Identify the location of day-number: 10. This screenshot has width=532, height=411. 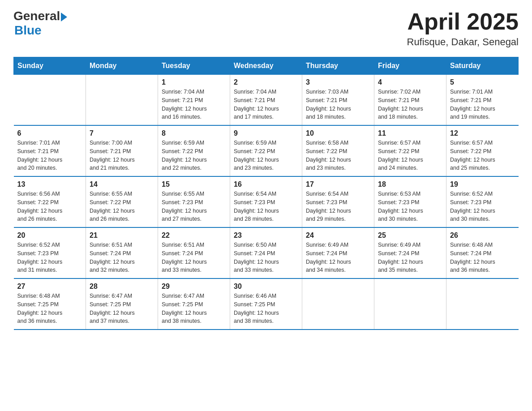
(338, 133).